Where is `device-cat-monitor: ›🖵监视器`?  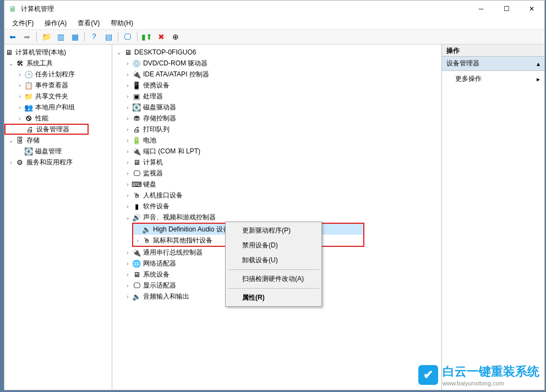 device-cat-monitor: ›🖵监视器 is located at coordinates (277, 173).